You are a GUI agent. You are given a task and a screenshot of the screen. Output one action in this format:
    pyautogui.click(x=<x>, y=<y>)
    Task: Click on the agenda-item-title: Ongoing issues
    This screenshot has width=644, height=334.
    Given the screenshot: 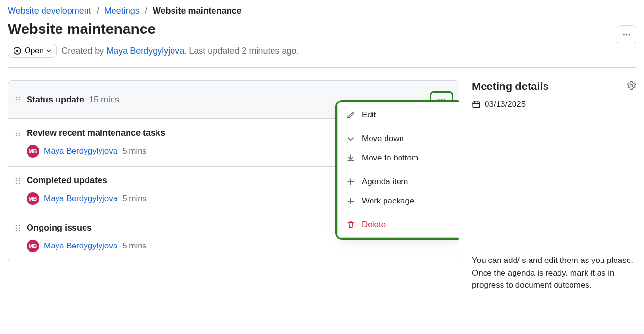 What is the action you would take?
    pyautogui.click(x=59, y=228)
    